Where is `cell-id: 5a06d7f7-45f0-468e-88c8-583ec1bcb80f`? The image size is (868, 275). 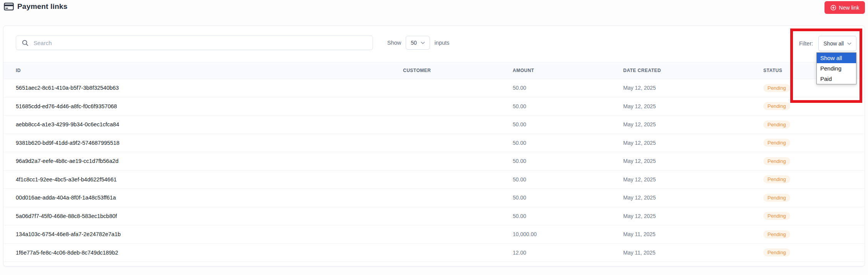
cell-id: 5a06d7f7-45f0-468e-88c8-583ec1bcb80f is located at coordinates (209, 216).